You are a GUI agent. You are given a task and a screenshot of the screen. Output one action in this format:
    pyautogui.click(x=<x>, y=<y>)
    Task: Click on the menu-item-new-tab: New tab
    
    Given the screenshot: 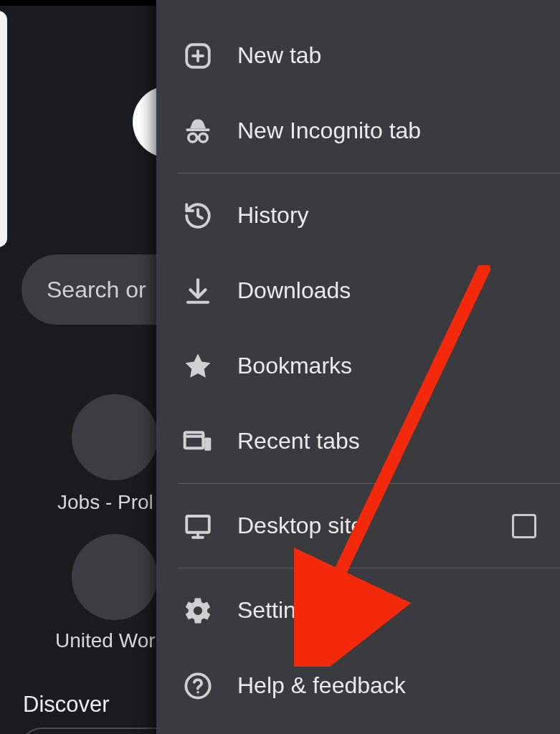 What is the action you would take?
    pyautogui.click(x=359, y=56)
    